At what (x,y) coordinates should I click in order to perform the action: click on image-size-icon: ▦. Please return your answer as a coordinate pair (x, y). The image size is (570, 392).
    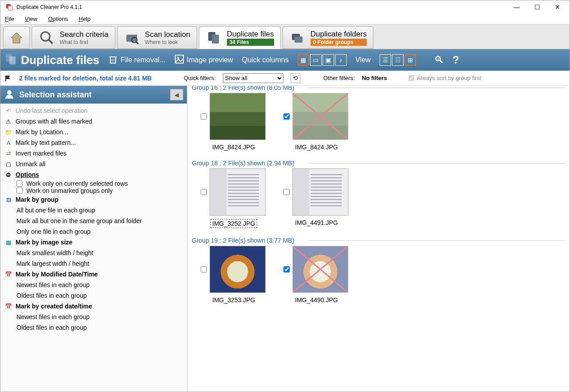
    Looking at the image, I should click on (8, 242).